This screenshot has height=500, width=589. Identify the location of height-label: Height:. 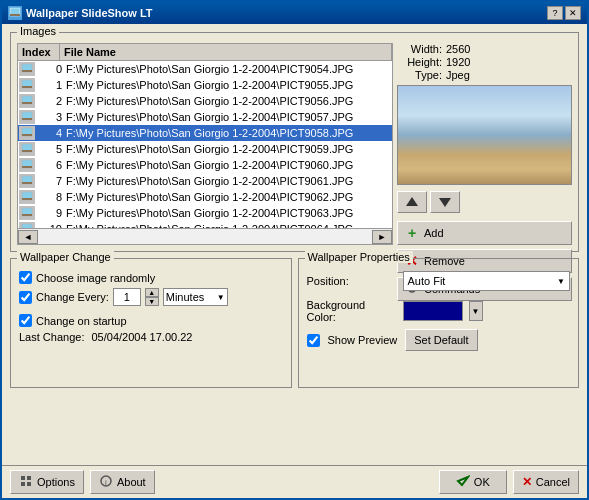
(420, 62).